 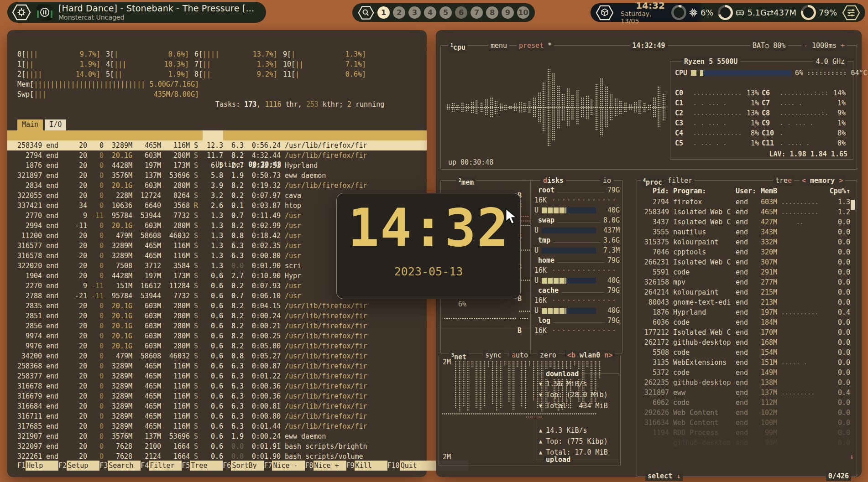 I want to click on table-row: 321907end2003576M137M53696S0.61.90:00.24…, so click(x=217, y=436).